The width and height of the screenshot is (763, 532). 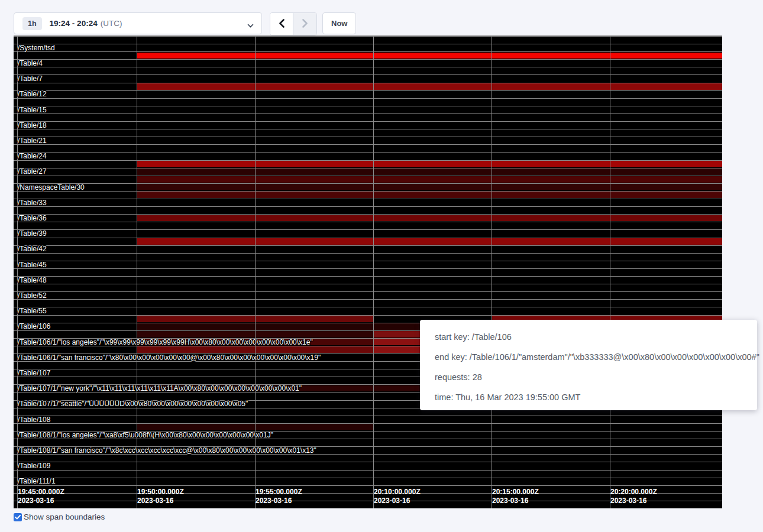 What do you see at coordinates (146, 435) in the screenshot?
I see `row-label: /Table/108/1/"los angeles"/"\xa8\xf5\u00…` at bounding box center [146, 435].